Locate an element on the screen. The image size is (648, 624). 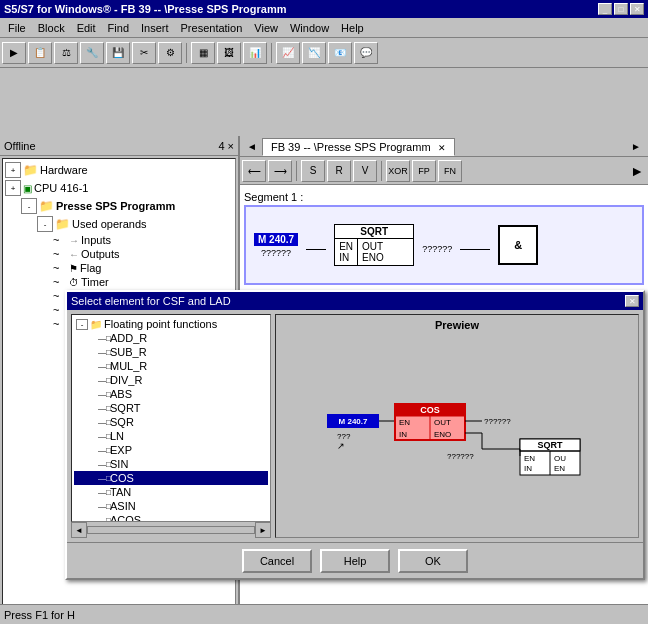
tree-item-cpu: + ▣ CPU 416-1 is located at coordinates (119, 188).